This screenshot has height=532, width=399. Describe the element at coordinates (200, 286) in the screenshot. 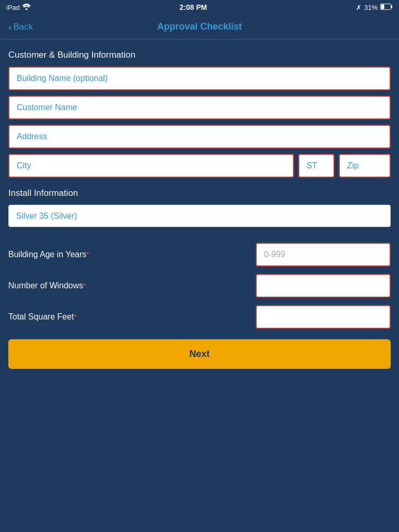

I see `windows-row: Number of Windows*` at that location.